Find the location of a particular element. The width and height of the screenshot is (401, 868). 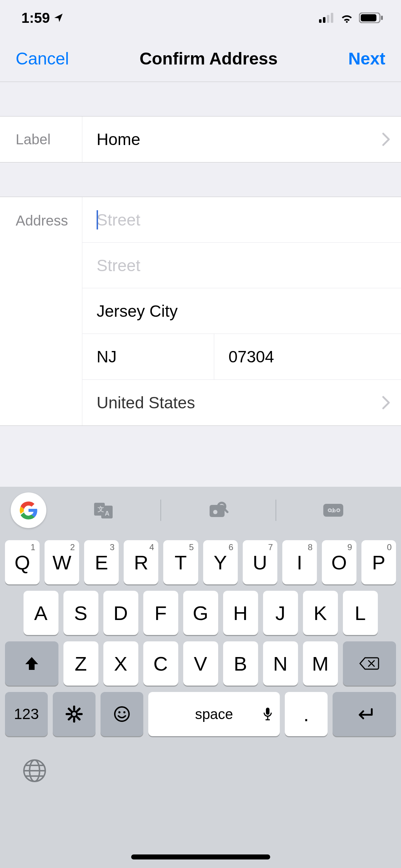

status-left: 1:59 is located at coordinates (42, 18).